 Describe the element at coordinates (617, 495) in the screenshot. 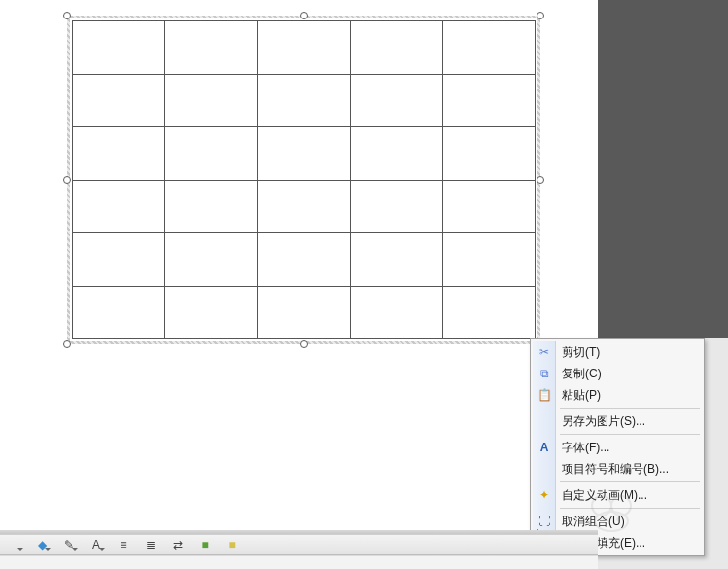

I see `menu-item-custom-anim: ✦自定义动画(M)...` at that location.